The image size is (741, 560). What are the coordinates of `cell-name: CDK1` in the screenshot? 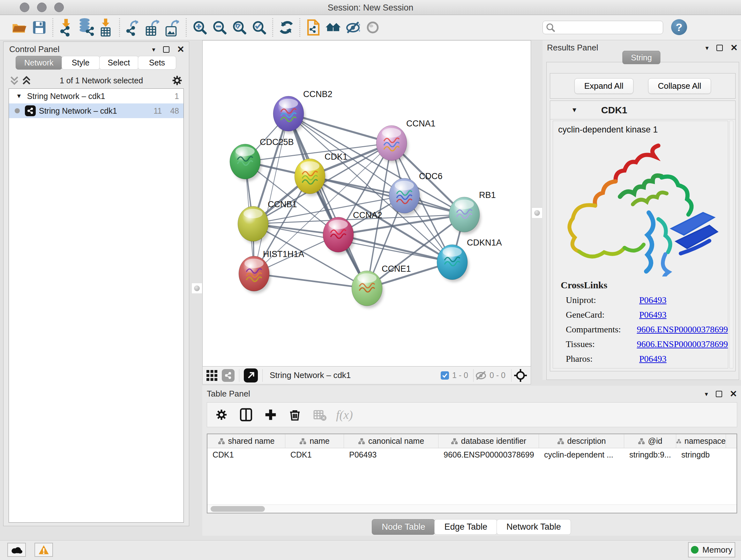 It's located at (315, 455).